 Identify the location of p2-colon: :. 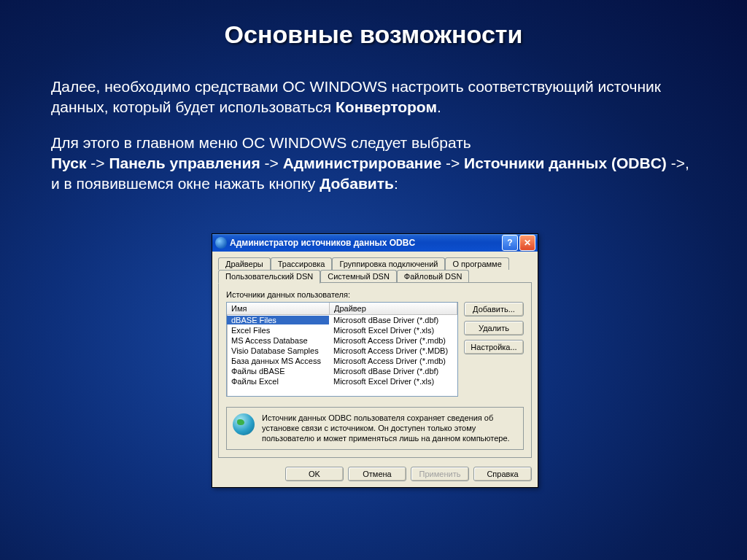
(396, 184).